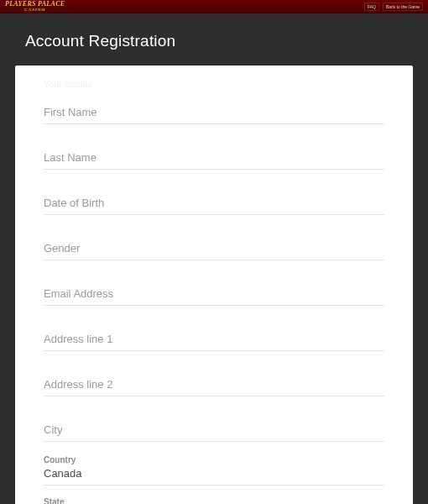 The height and width of the screenshot is (504, 428). What do you see at coordinates (214, 7) in the screenshot?
I see `top-bar: PLAYERS PALACE CASINO FAQ Back to the Ga…` at bounding box center [214, 7].